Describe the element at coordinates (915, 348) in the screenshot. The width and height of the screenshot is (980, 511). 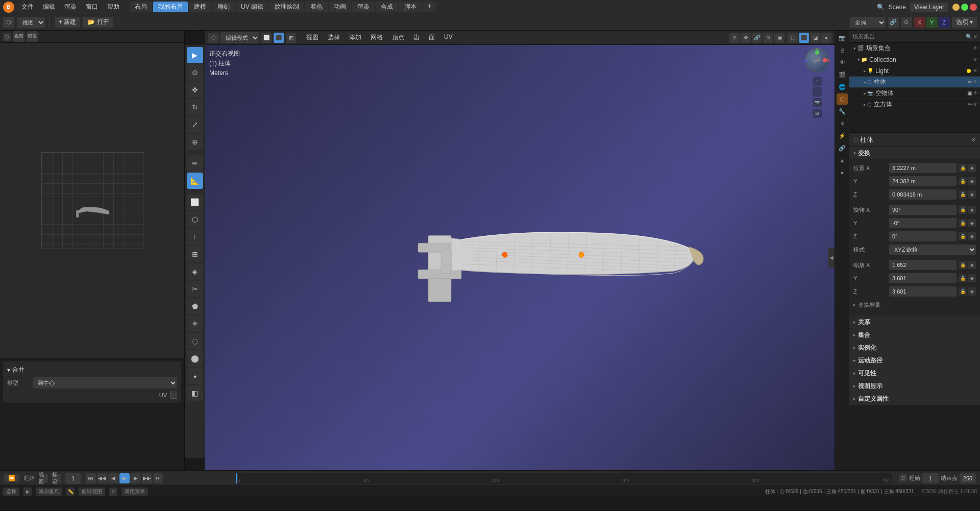
I see `instancing-header: ▸ 实例化` at that location.